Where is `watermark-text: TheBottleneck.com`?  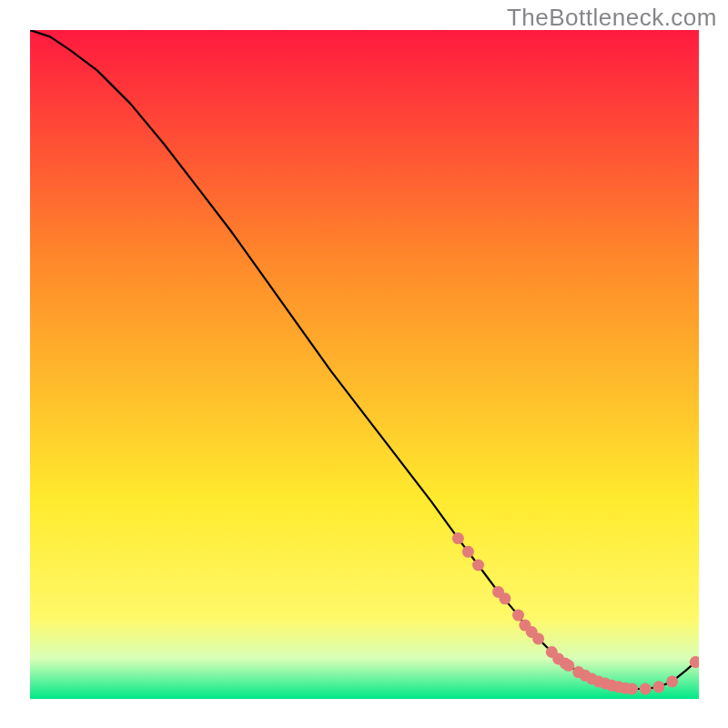 watermark-text: TheBottleneck.com is located at coordinates (612, 18).